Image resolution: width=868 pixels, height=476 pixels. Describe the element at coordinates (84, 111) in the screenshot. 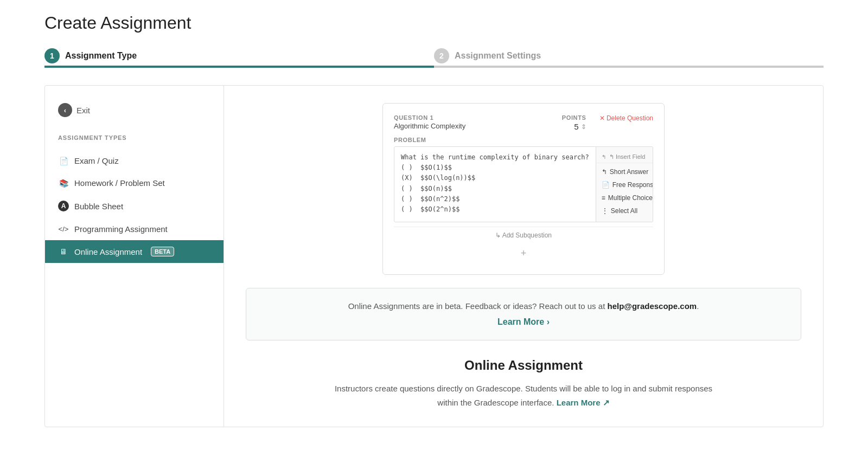

I see `exit-label: Exit` at that location.